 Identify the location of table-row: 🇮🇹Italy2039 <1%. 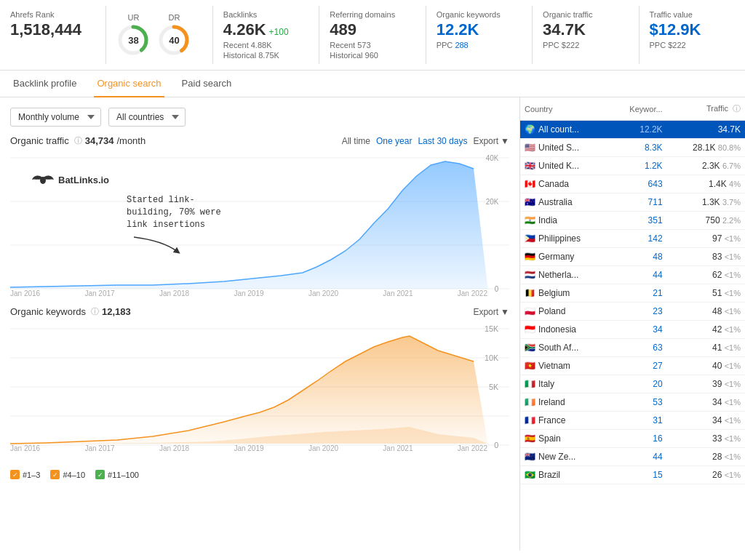
(633, 384).